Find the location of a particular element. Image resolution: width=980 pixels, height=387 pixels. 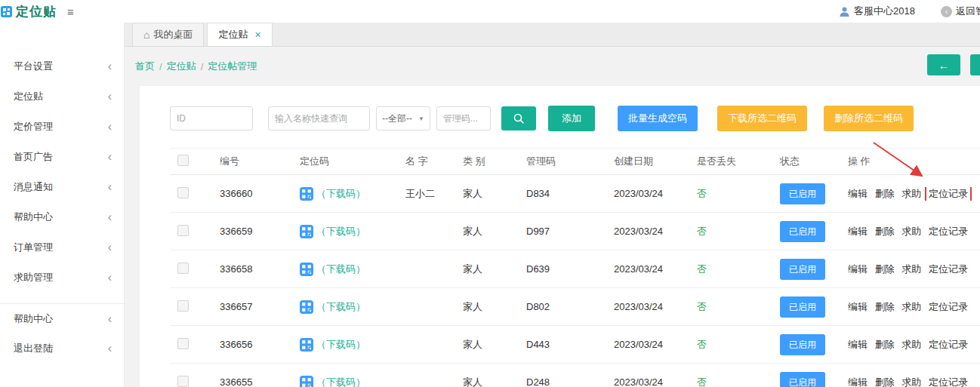

search-button is located at coordinates (519, 118).